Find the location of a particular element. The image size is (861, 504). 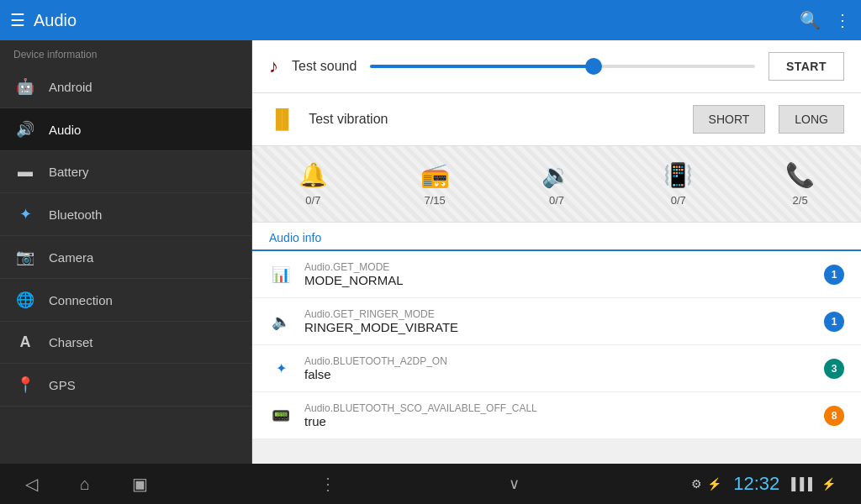

bluetooth-icon: ✦ is located at coordinates (25, 214).